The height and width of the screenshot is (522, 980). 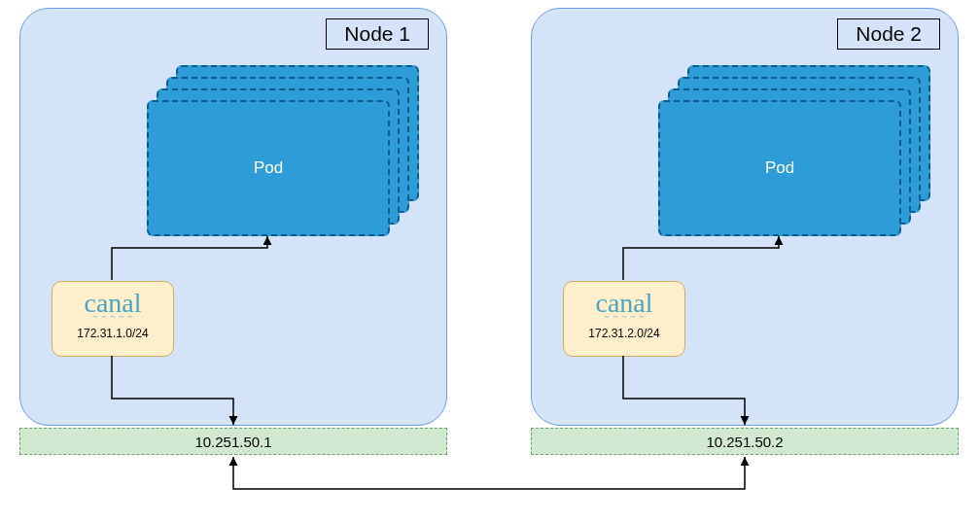 What do you see at coordinates (489, 472) in the screenshot?
I see `arrow-ip-to-ip` at bounding box center [489, 472].